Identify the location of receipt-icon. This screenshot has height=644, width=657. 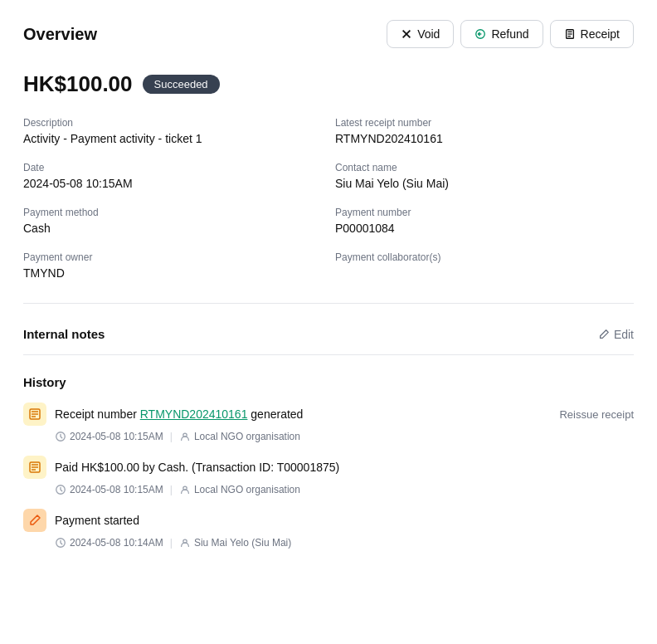
(570, 34).